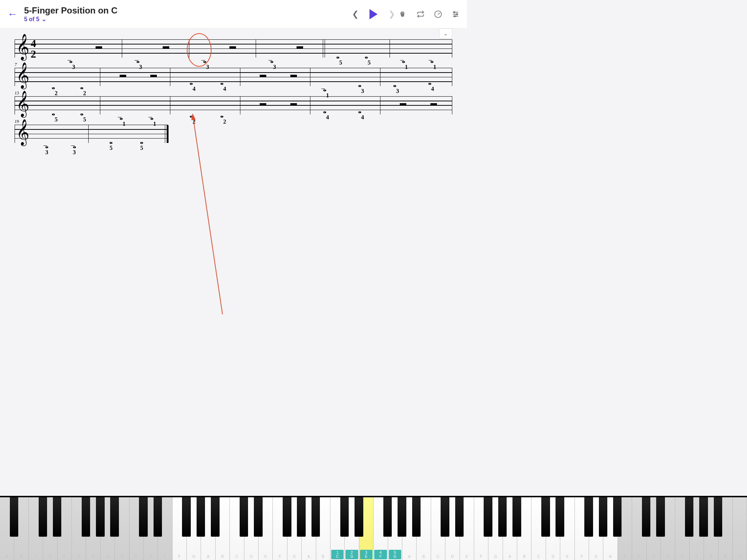 This screenshot has height=560, width=747. What do you see at coordinates (374, 14) in the screenshot?
I see `play-button` at bounding box center [374, 14].